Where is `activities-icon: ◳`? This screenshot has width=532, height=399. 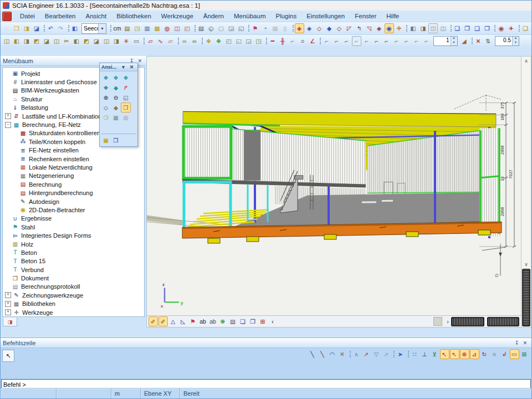
activities-icon: ◳ is located at coordinates (137, 28).